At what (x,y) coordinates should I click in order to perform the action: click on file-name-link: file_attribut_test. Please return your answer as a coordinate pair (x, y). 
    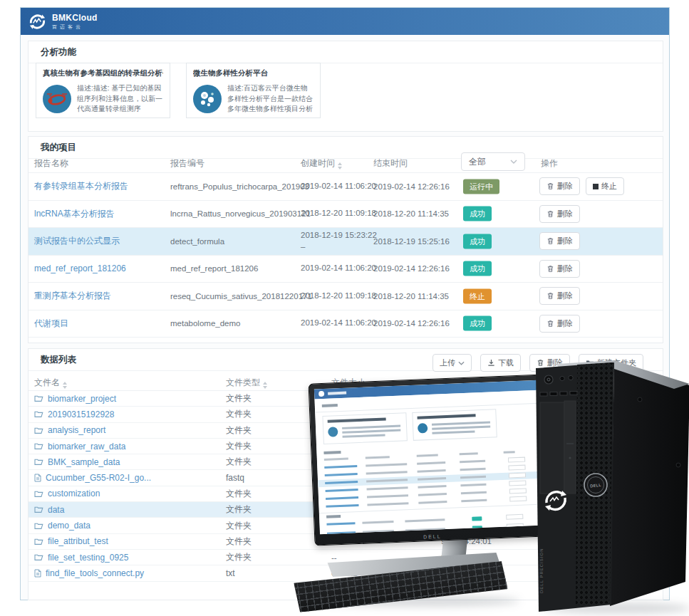
    Looking at the image, I should click on (78, 541).